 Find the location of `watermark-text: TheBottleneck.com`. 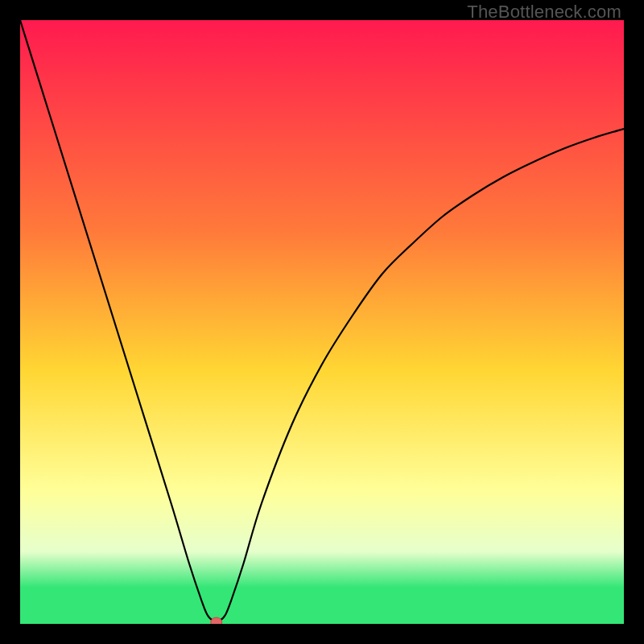

watermark-text: TheBottleneck.com is located at coordinates (544, 12).